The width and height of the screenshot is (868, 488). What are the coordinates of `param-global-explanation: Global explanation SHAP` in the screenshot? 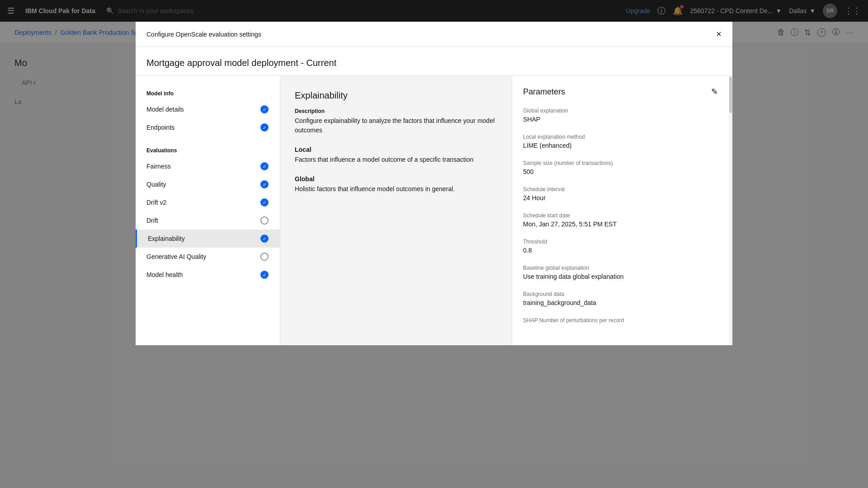 It's located at (620, 115).